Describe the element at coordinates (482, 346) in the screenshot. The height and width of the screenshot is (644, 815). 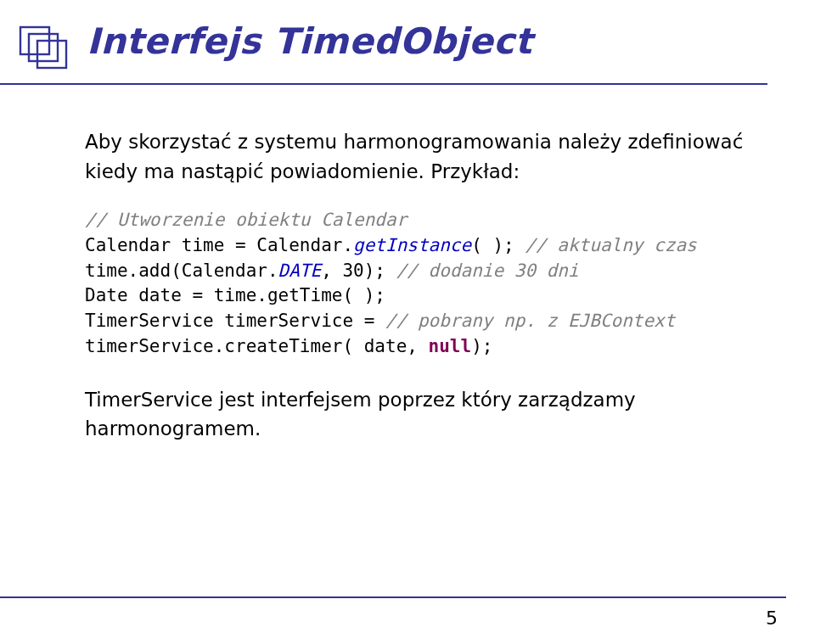
I see `code-text: );` at that location.